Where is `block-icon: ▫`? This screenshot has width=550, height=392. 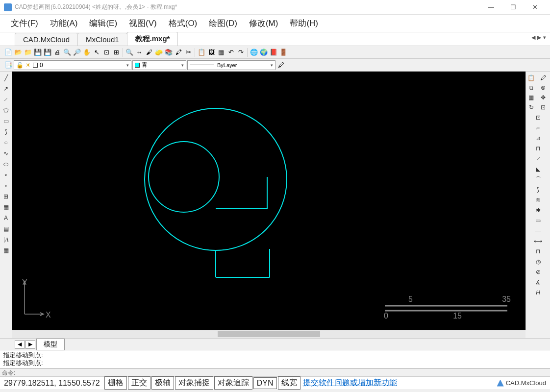 block-icon: ▫ is located at coordinates (6, 186).